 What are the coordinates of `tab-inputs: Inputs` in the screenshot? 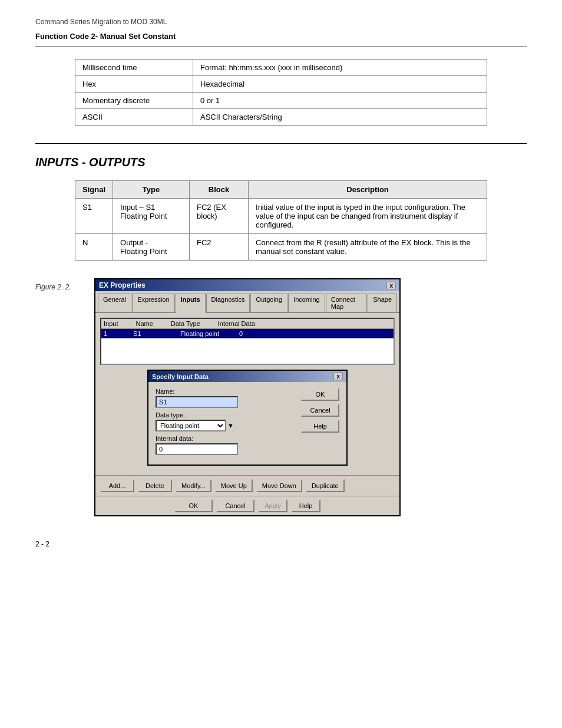 It's located at (191, 303).